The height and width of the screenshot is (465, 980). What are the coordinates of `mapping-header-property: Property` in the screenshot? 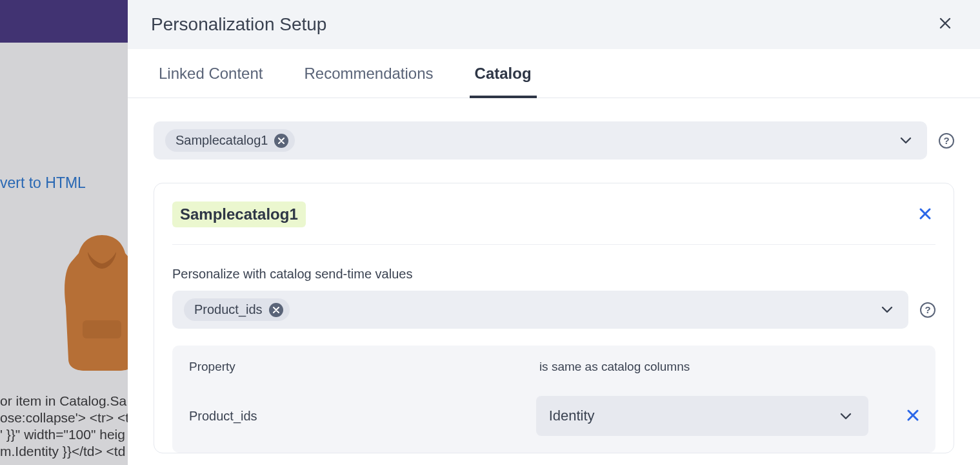 It's located at (364, 367).